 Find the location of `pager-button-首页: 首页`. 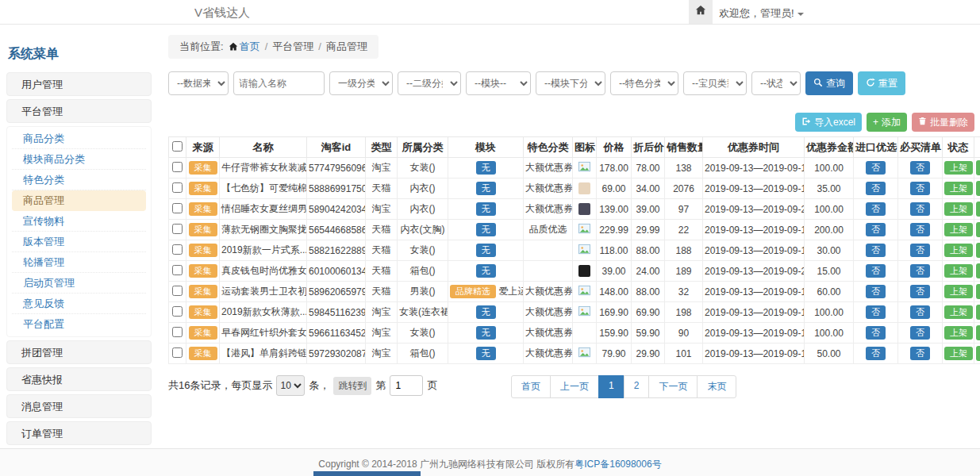

pager-button-首页: 首页 is located at coordinates (531, 387).